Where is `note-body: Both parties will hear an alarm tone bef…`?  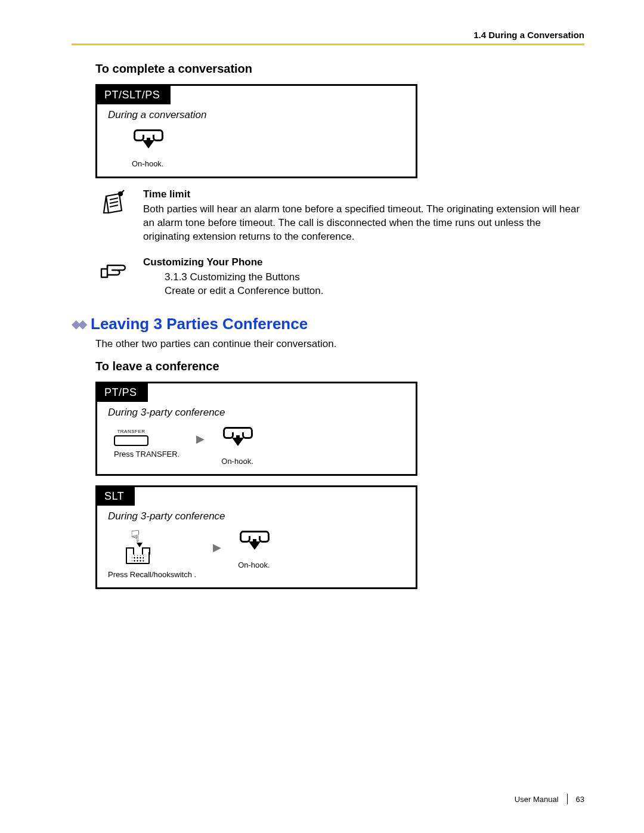
note-body: Both parties will hear an alarm tone bef… is located at coordinates (361, 223).